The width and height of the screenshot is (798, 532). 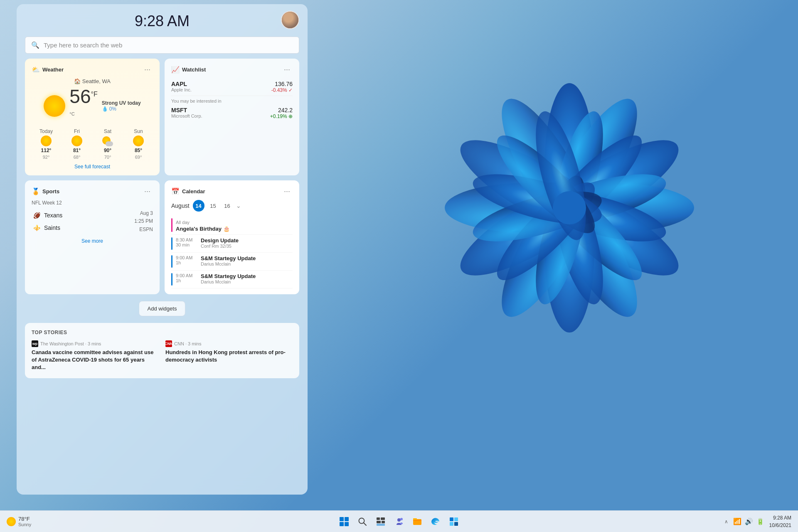 I want to click on forecast-sun-icon-today, so click(x=46, y=141).